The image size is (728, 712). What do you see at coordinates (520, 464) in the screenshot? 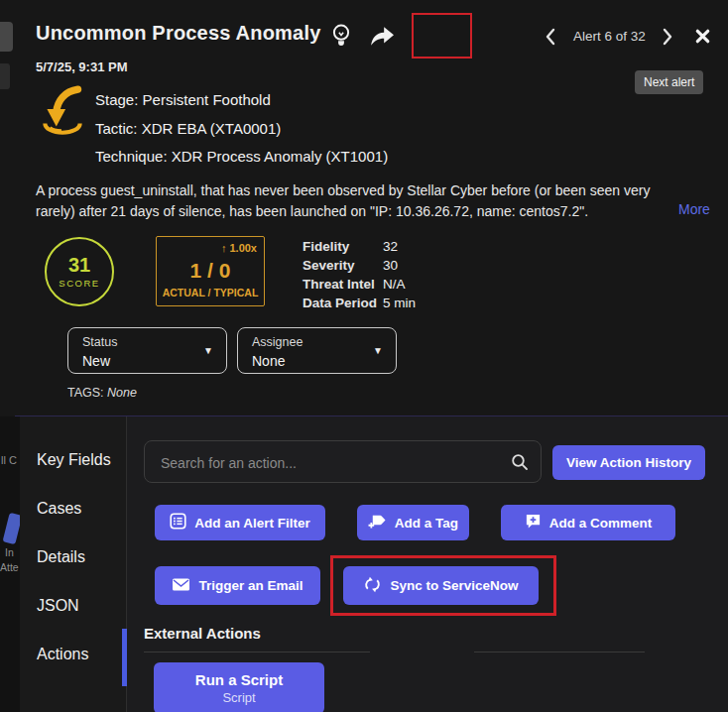
I see `search-icon` at bounding box center [520, 464].